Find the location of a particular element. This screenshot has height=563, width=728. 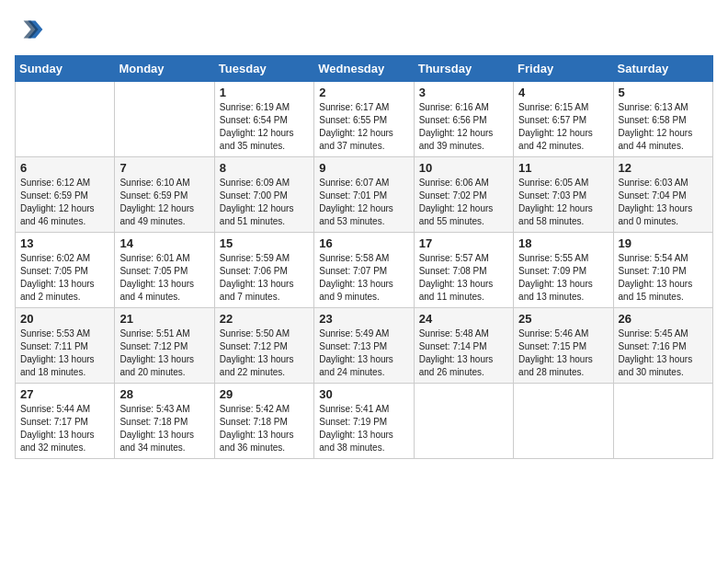

day-number: 28 is located at coordinates (164, 394).